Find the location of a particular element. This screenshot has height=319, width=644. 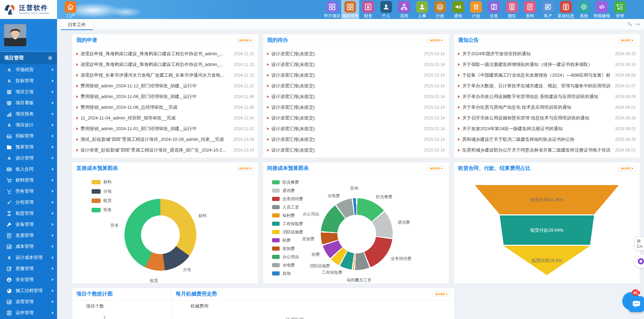

legend-item: 租赁 is located at coordinates (102, 201).